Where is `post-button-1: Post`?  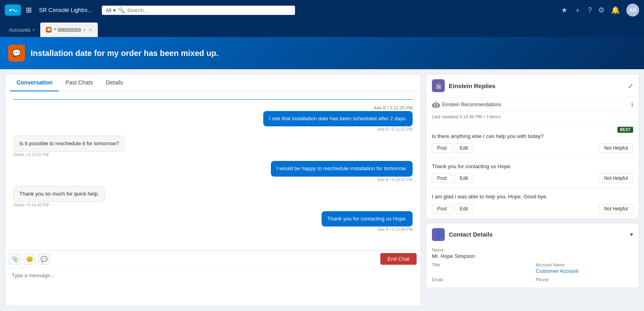
post-button-1: Post is located at coordinates (442, 148).